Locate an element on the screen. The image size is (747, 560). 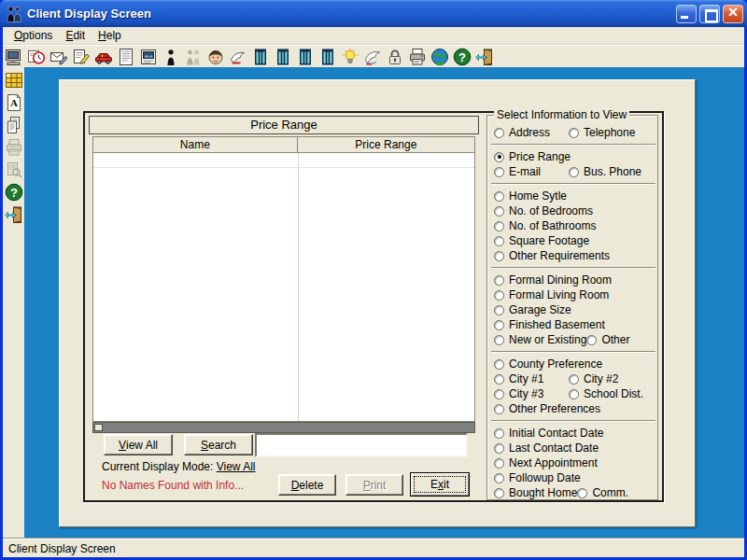
lightbulb-icon is located at coordinates (350, 57).